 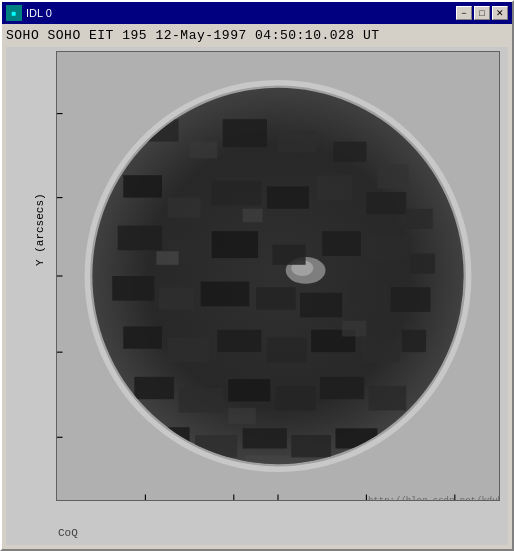 What do you see at coordinates (40, 236) in the screenshot?
I see `y-axis-label: Y (arcsecs)` at bounding box center [40, 236].